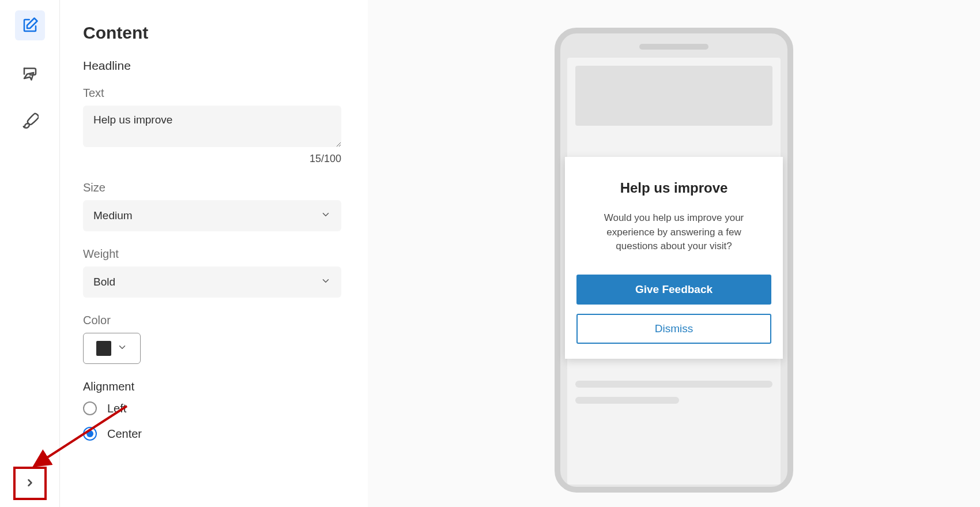 The image size is (980, 507). I want to click on weight-select: Bold, so click(212, 282).